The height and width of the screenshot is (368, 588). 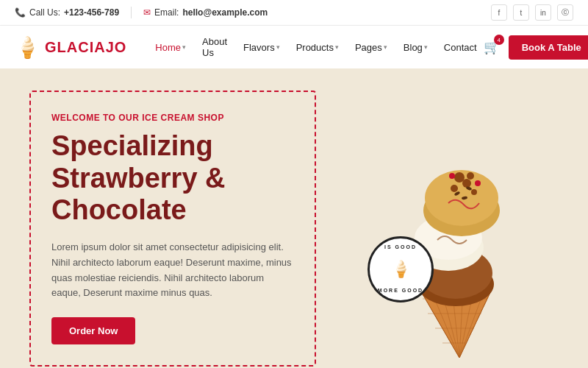 I want to click on nav-home-label: Home, so click(x=168, y=47).